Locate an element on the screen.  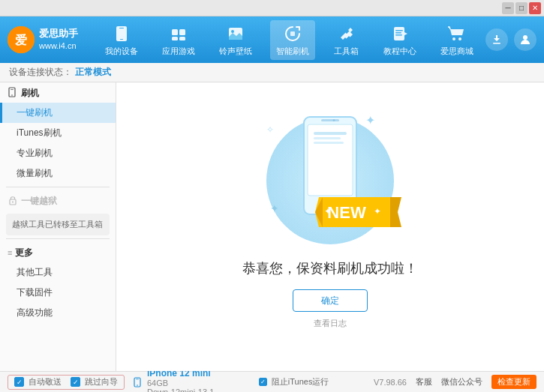
wechat-link: 微信公众号 is located at coordinates (462, 382).